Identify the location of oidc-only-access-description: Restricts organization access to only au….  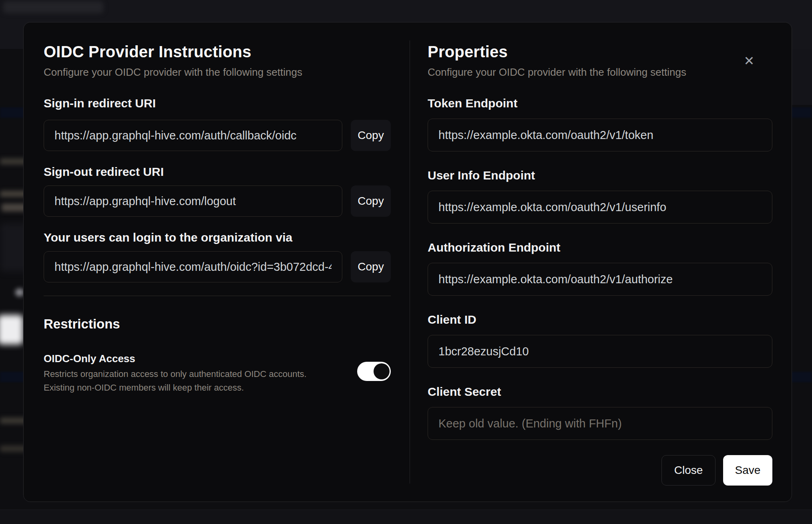
(193, 381).